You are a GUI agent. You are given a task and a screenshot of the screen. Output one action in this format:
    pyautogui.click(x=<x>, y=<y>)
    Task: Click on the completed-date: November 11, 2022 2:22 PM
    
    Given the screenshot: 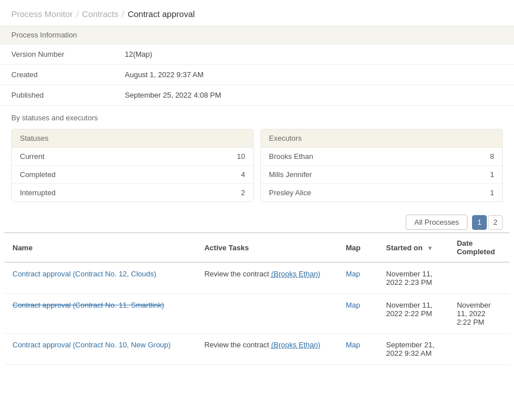 What is the action you would take?
    pyautogui.click(x=479, y=314)
    